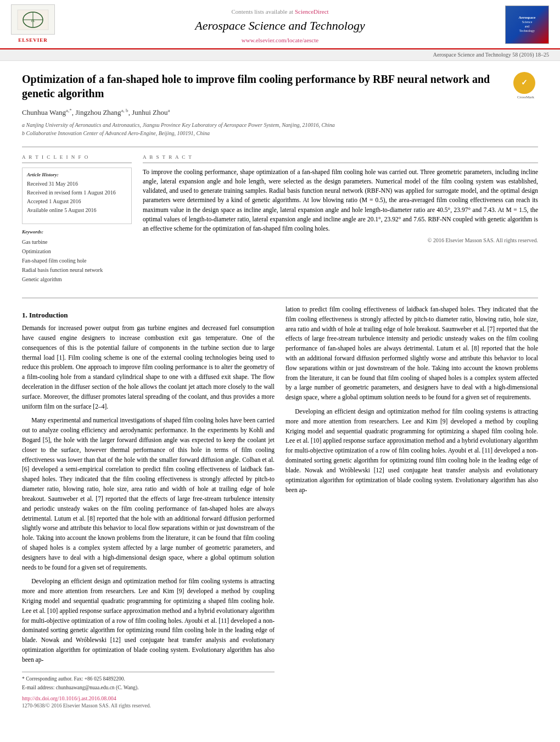  I want to click on email-address: E-mail address: chunhuawang@nuaa.edu.cn …, so click(148, 688).